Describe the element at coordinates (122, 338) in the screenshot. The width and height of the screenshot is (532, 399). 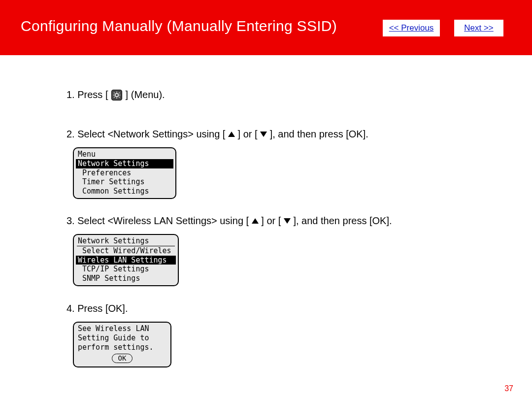
I see `lcd3-line2: Setting Guide to` at that location.